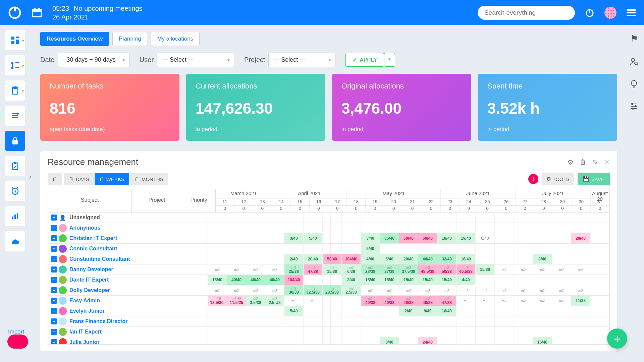 The height and width of the screenshot is (362, 644). What do you see at coordinates (583, 162) in the screenshot?
I see `trash-icon: 🗑` at bounding box center [583, 162].